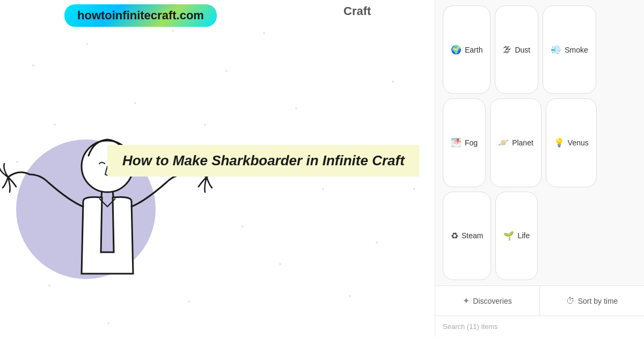 This screenshot has height=337, width=644. I want to click on smoke-label: Smoke, so click(576, 50).